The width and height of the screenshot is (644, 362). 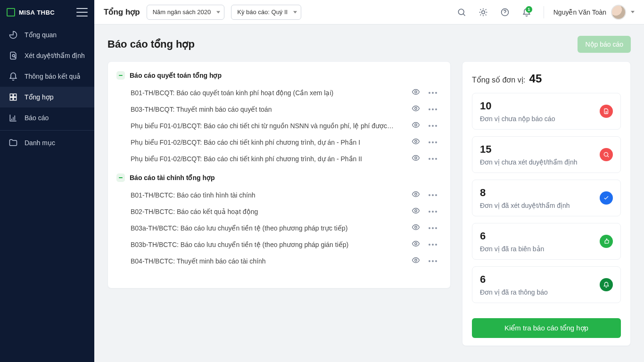 I want to click on stat-card: 8 Đơn vị đã xét duyệt/thẩm định, so click(x=546, y=198).